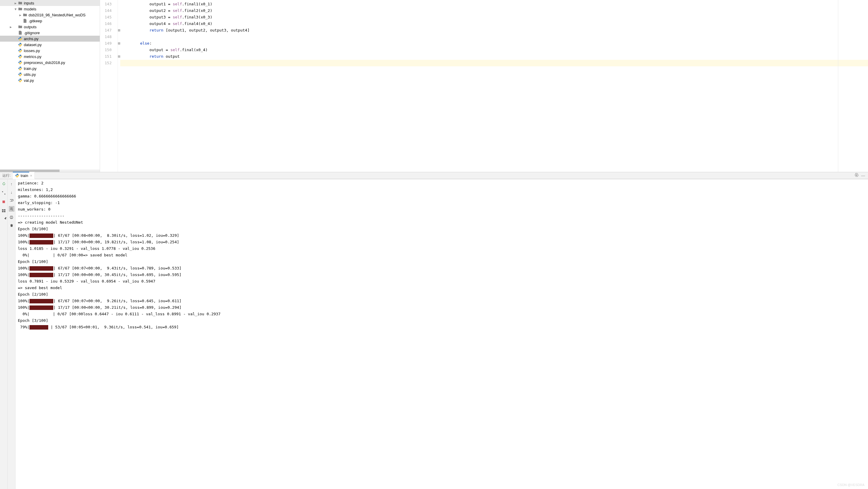  What do you see at coordinates (4, 184) in the screenshot?
I see `rerun-button` at bounding box center [4, 184].